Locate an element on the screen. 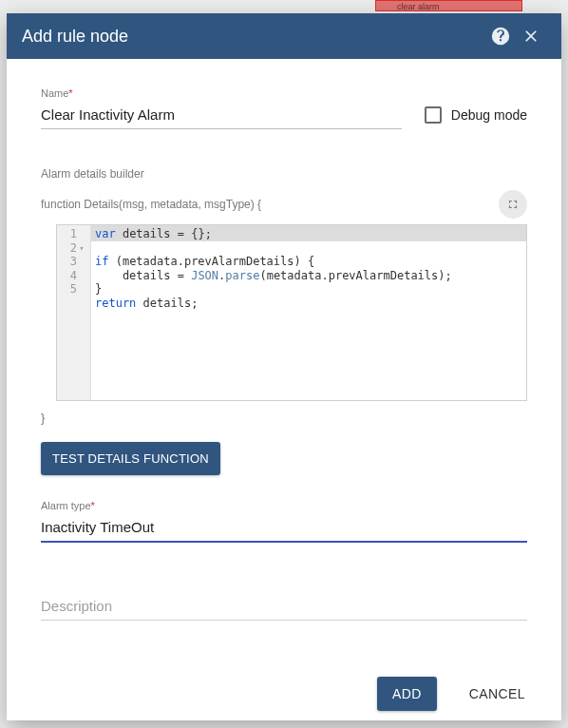 Image resolution: width=568 pixels, height=728 pixels. cancel-button: CANCEL is located at coordinates (498, 694).